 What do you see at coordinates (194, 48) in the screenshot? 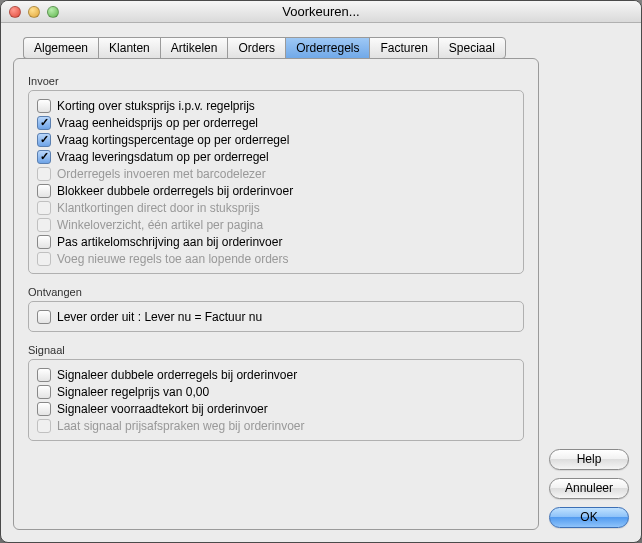
I see `tab-artikelen: Artikelen` at bounding box center [194, 48].